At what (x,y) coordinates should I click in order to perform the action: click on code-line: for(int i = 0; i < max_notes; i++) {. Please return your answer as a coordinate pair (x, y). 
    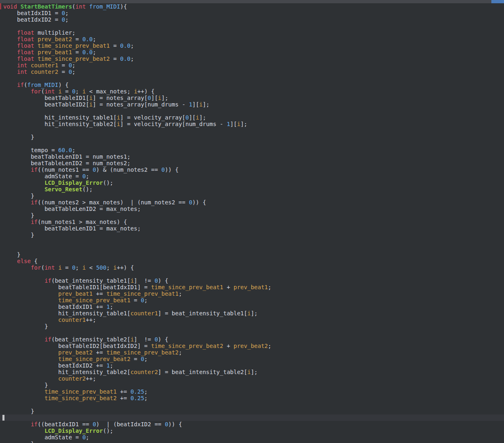
    Looking at the image, I should click on (252, 91).